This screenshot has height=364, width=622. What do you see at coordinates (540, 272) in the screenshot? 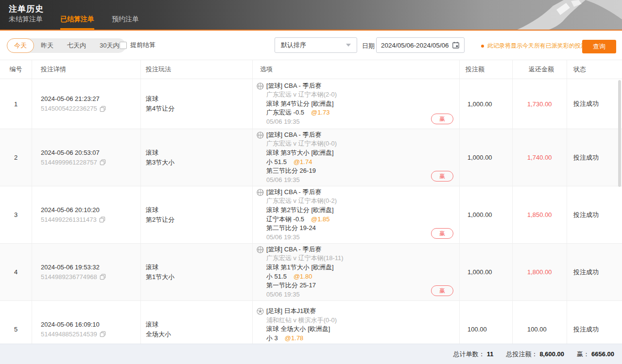
I see `payout-cell: 1,800.00` at bounding box center [540, 272].